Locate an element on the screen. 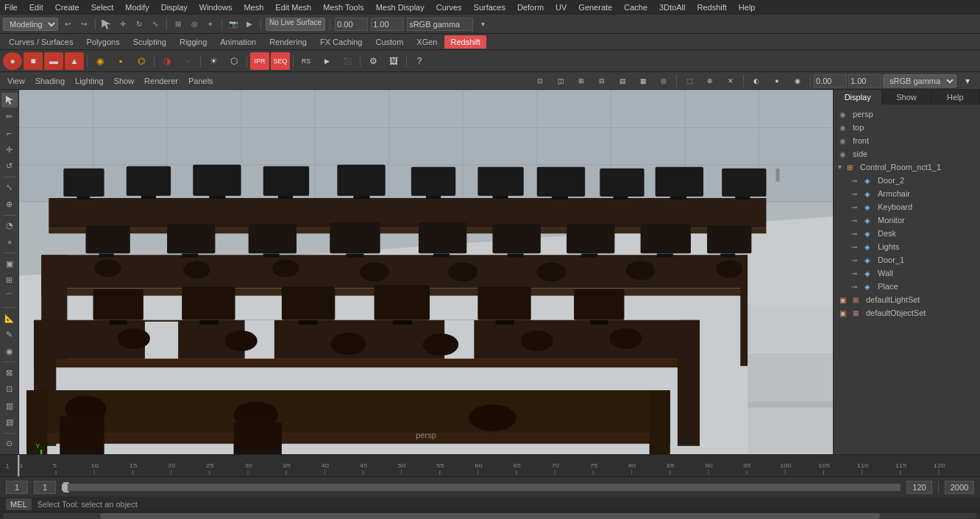  mode-dropdown: Modeling is located at coordinates (31, 24).